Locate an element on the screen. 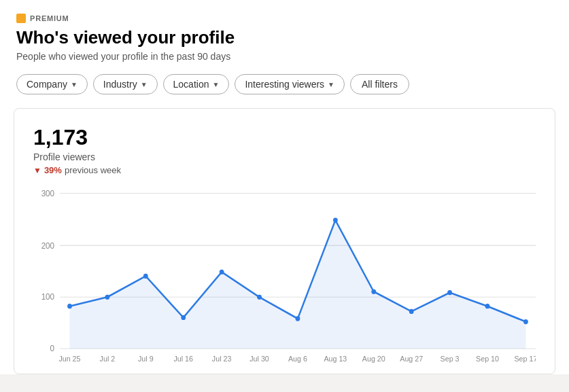  filter-interesting-viewers-label: Interesting viewers is located at coordinates (284, 84).